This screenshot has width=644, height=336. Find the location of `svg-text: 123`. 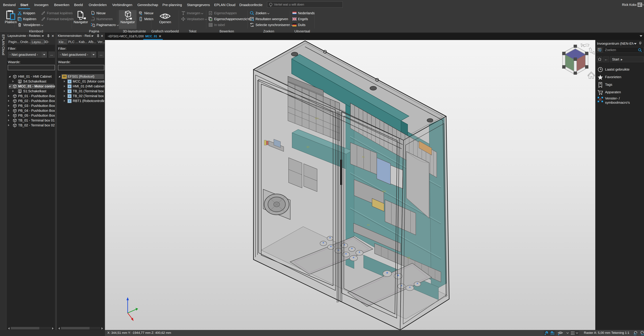

svg-text: 123 is located at coordinates (92, 20).